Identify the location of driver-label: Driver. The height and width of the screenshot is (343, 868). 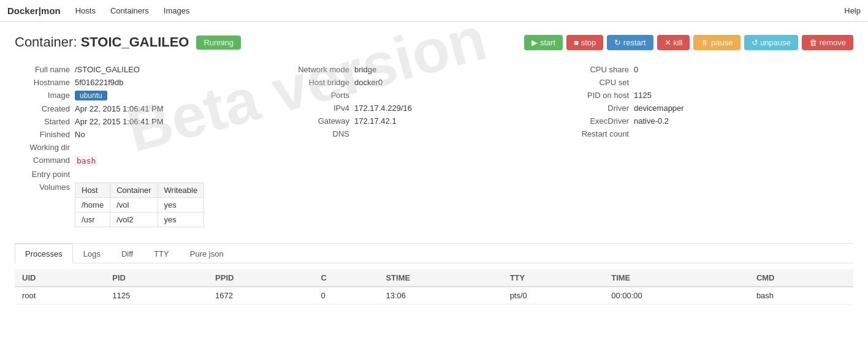
(601, 108).